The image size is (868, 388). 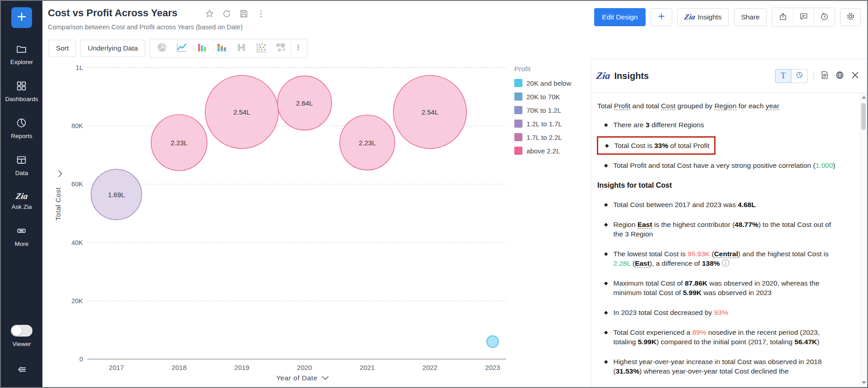 I want to click on chart-type-bar, so click(x=202, y=48).